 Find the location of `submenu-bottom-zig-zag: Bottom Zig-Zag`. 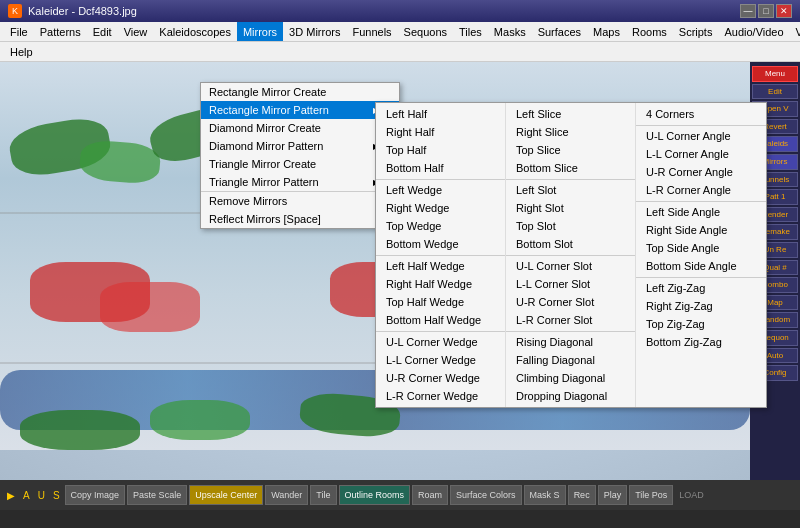

submenu-bottom-zig-zag: Bottom Zig-Zag is located at coordinates (701, 342).